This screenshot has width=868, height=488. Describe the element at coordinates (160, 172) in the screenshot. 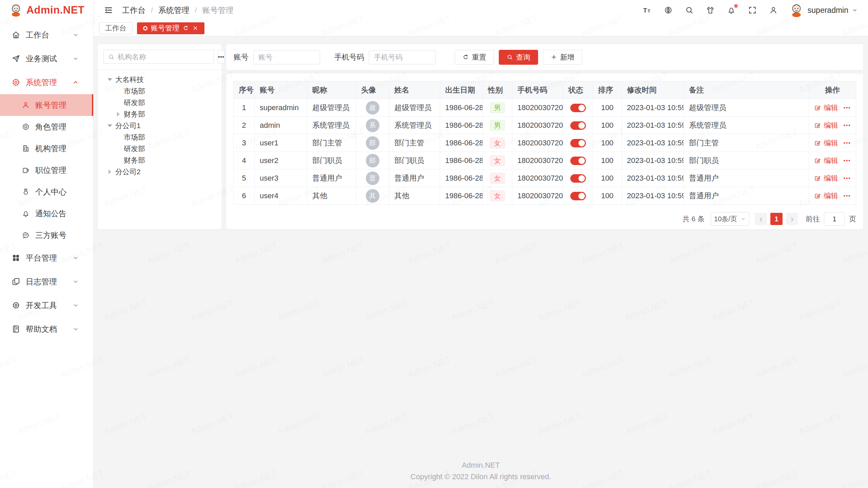

I see `tree-node-8: 分公司2` at that location.